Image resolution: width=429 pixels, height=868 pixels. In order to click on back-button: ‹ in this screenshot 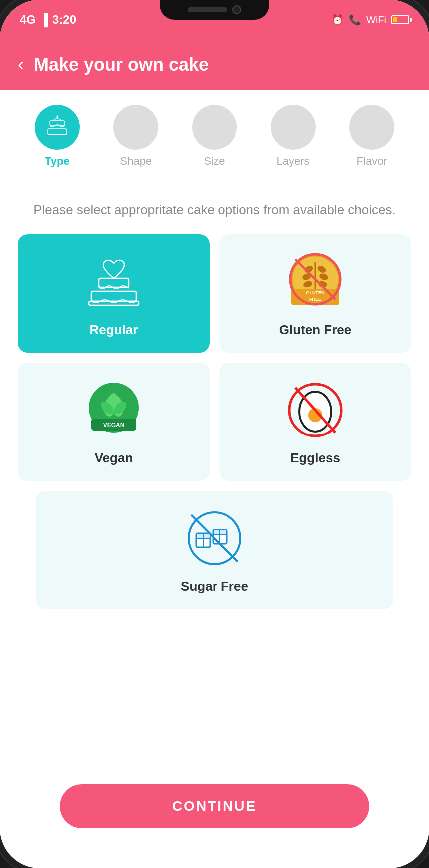, I will do `click(21, 65)`.